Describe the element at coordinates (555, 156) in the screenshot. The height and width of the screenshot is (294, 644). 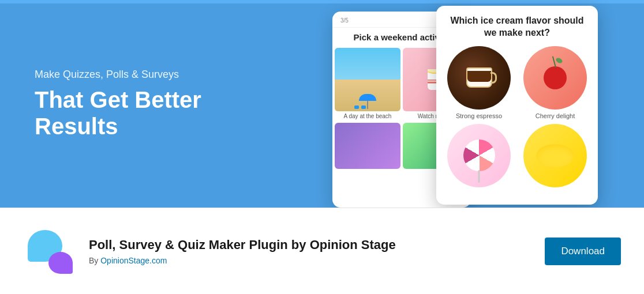
I see `lemon-background` at that location.